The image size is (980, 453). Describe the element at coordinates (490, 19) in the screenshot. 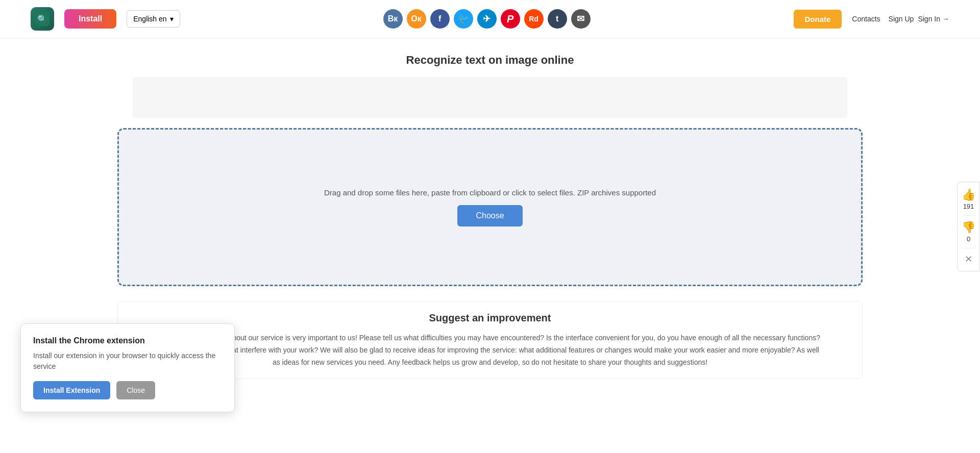

I see `header: 🔍 Install English en ▾ Вк Ок f 🐦 ✈ P Rd …` at that location.